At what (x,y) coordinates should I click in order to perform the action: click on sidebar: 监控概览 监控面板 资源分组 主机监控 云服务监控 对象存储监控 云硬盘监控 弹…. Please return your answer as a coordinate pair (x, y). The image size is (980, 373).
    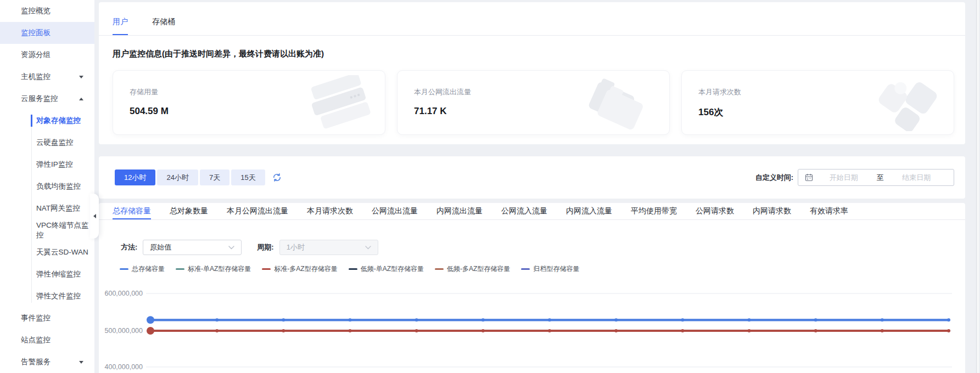
    Looking at the image, I should click on (47, 187).